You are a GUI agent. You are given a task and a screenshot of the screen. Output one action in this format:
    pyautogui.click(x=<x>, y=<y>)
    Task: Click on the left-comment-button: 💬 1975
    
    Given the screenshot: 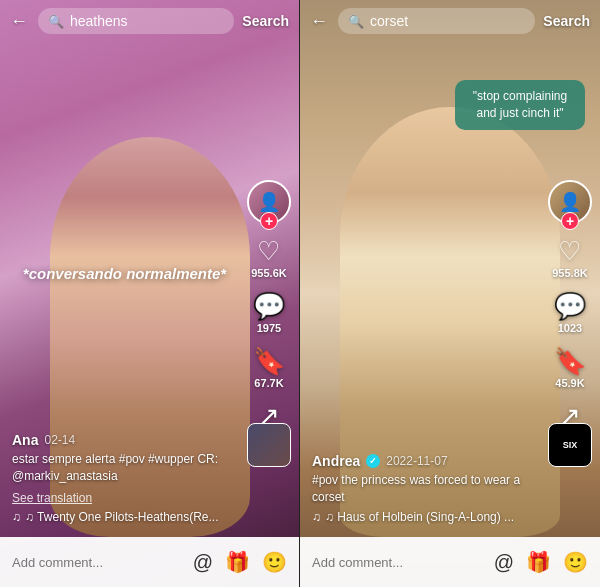 What is the action you would take?
    pyautogui.click(x=269, y=314)
    